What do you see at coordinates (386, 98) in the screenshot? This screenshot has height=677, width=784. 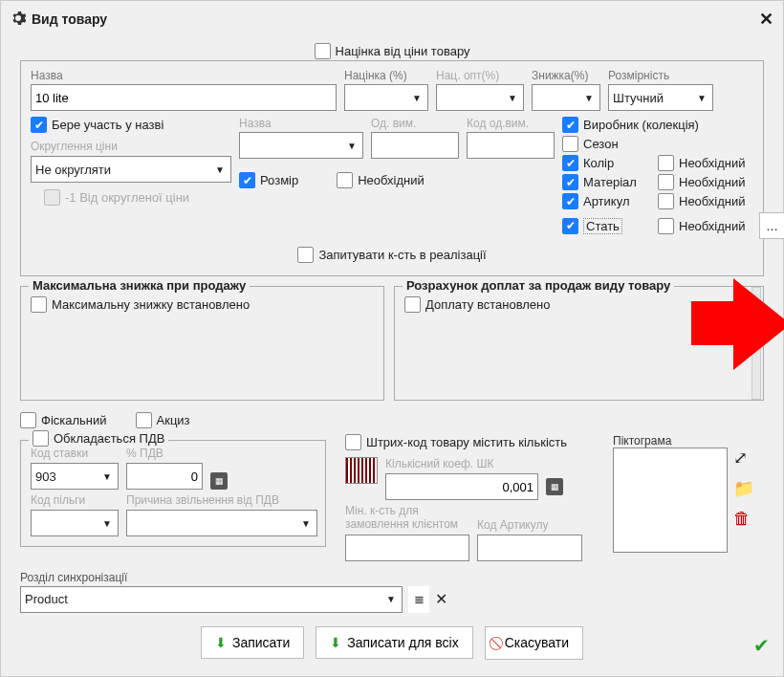 I see `markup-pct-select: ▼` at bounding box center [386, 98].